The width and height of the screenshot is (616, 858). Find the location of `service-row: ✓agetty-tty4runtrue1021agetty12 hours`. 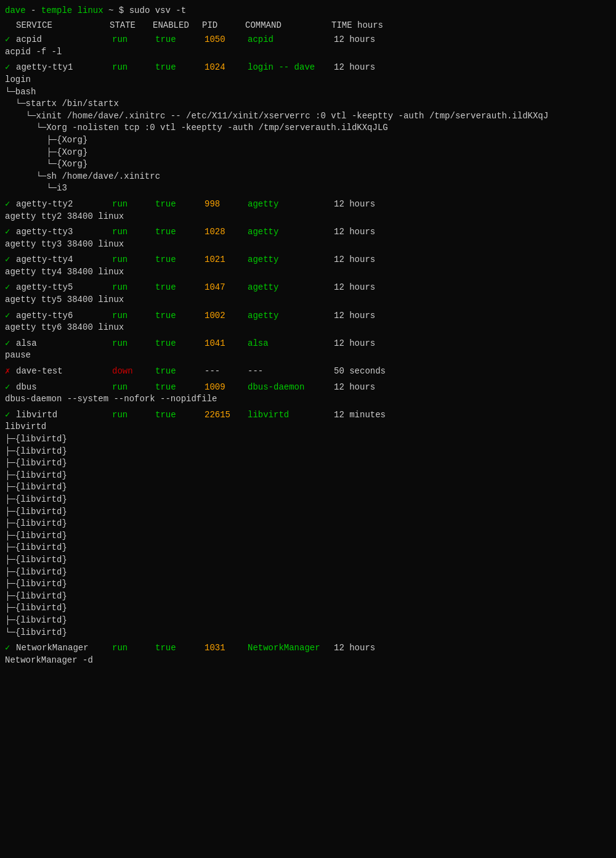

service-row: ✓agetty-tty4runtrue1021agetty12 hours is located at coordinates (308, 260).